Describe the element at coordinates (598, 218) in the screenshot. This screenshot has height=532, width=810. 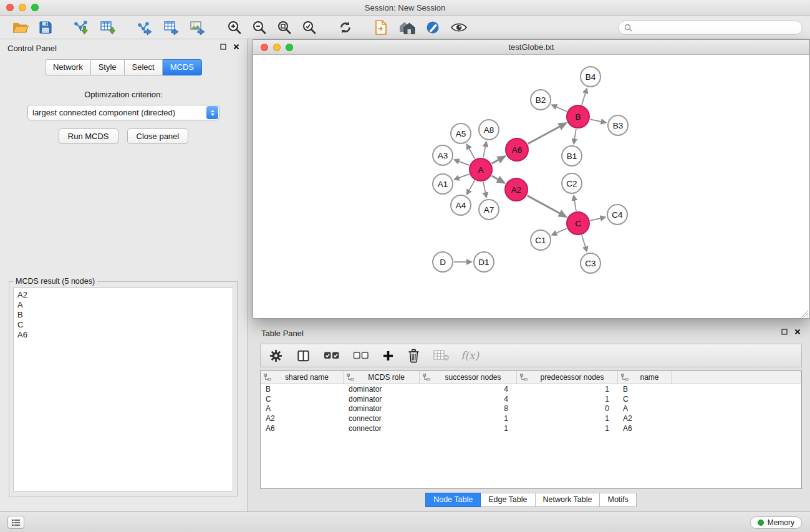
I see `edge-C-C4` at that location.